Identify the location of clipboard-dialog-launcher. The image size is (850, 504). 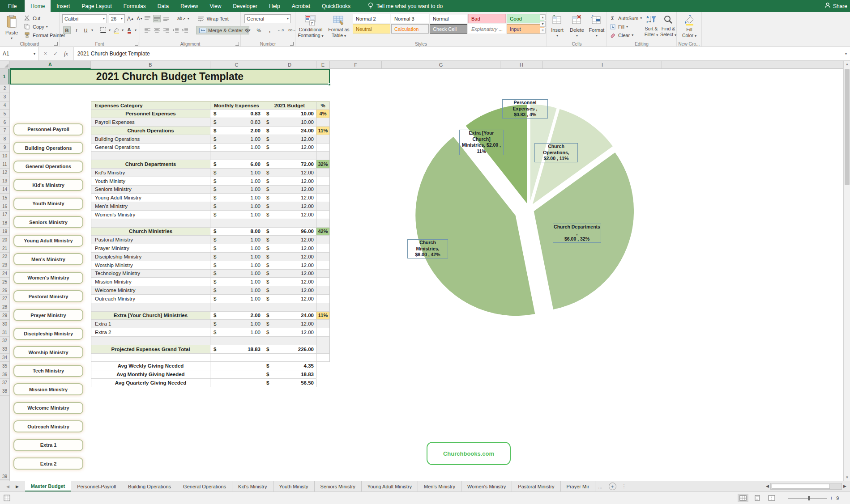
(56, 44).